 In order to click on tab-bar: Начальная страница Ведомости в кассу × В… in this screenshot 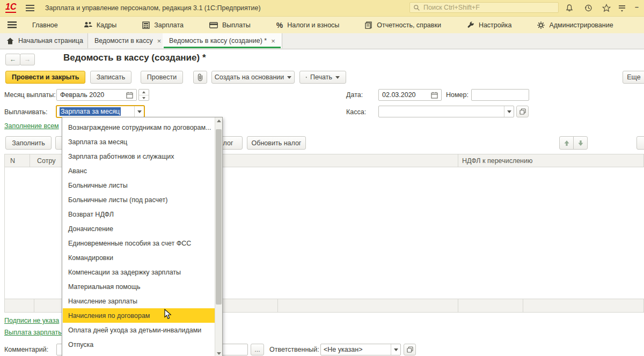, I will do `click(322, 41)`.